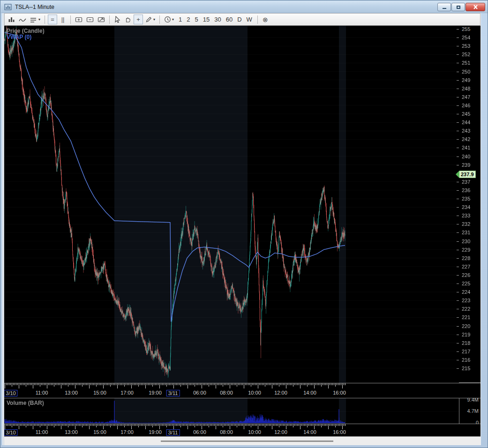 This screenshot has height=448, width=488. What do you see at coordinates (466, 148) in the screenshot?
I see `price-axis-label: 241` at bounding box center [466, 148].